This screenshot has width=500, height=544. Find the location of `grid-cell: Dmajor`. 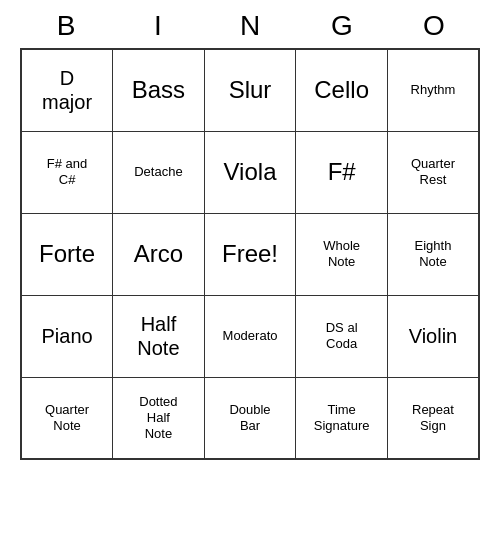

grid-cell: Dmajor is located at coordinates (67, 90).